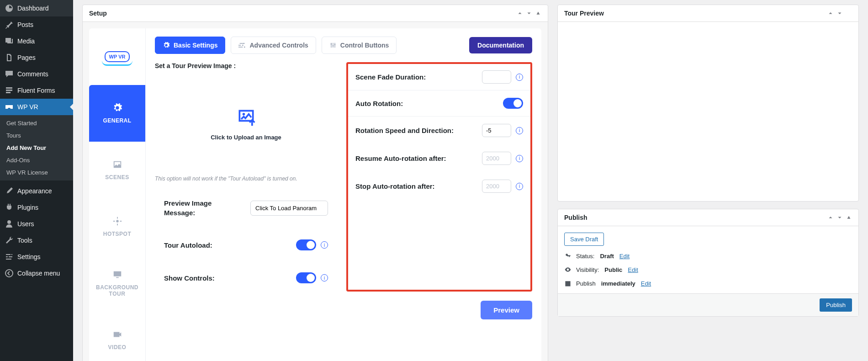 The image size is (868, 361). Describe the element at coordinates (646, 283) in the screenshot. I see `edit-publish-date: Edit` at that location.